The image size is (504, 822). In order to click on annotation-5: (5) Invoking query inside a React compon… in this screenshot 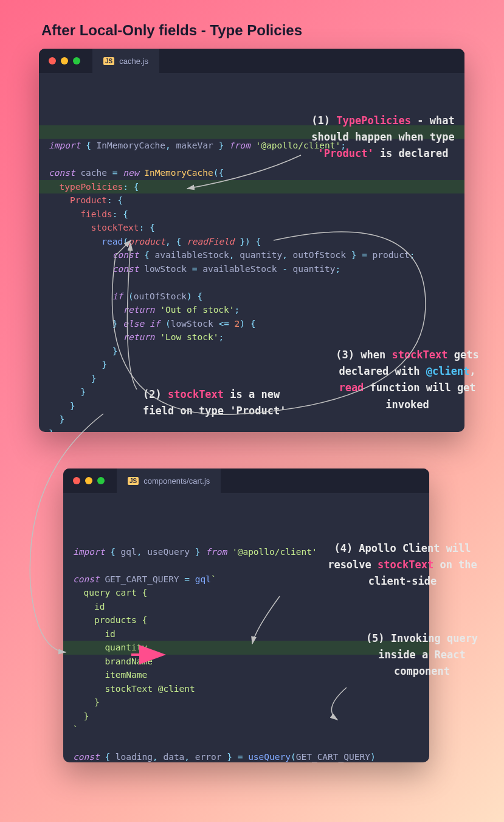, I will do `click(422, 655)`.